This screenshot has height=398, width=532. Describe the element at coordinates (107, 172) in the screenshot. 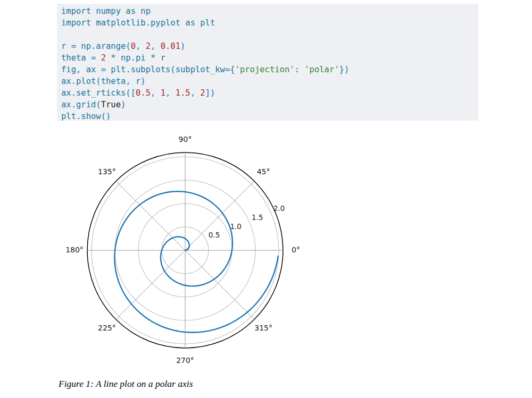

I see `theta-tick-label: 135°` at that location.